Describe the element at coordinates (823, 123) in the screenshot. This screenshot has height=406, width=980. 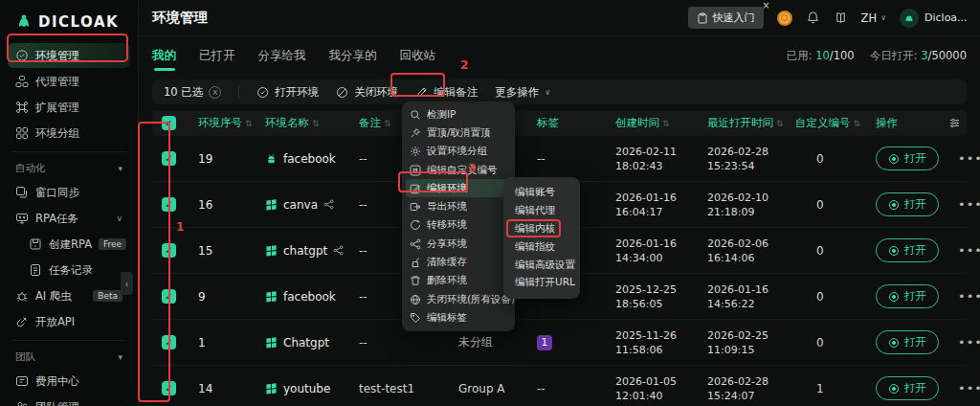
I see `header-custom-no: 自定义编号` at that location.